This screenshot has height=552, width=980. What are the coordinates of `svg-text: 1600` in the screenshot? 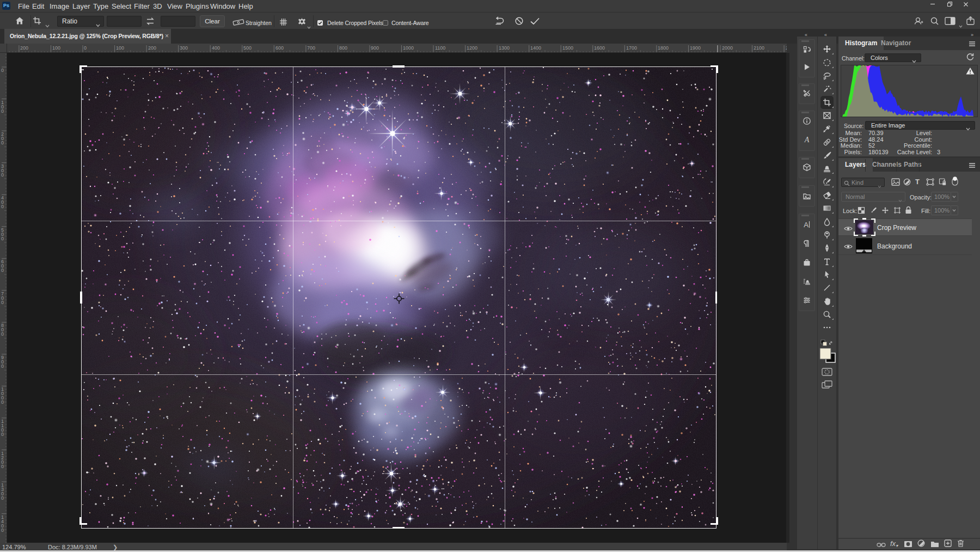 It's located at (599, 48).